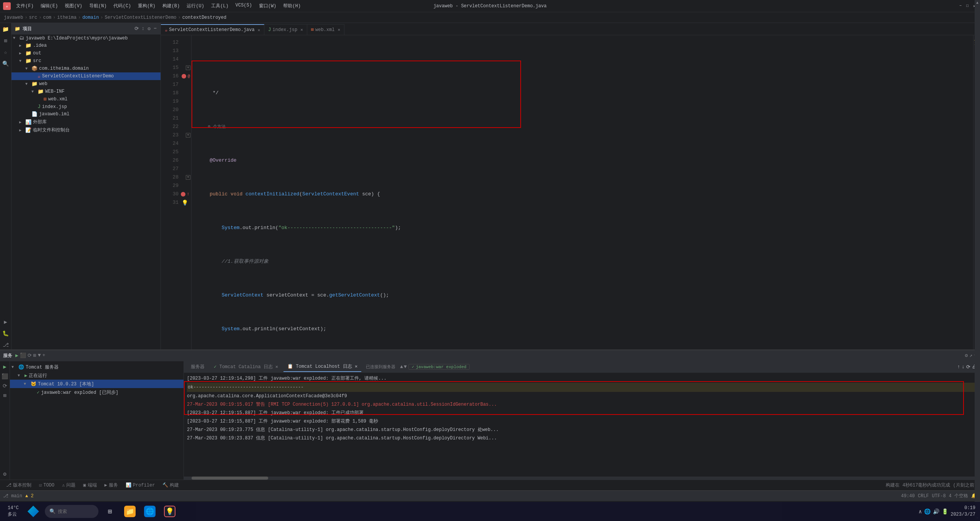 This screenshot has width=980, height=521. I want to click on breadcrumb-part-4: domain, so click(90, 18).